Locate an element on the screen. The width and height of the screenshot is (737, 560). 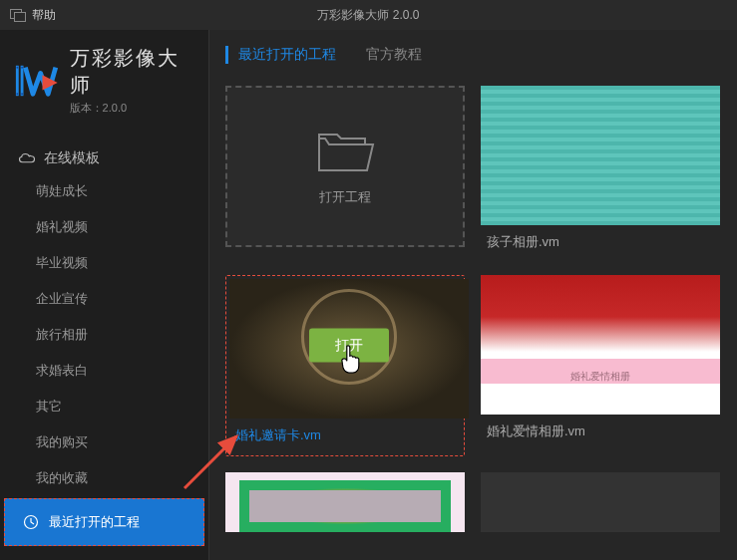
recent-projects-label: 最近打开的工程 is located at coordinates (94, 522).